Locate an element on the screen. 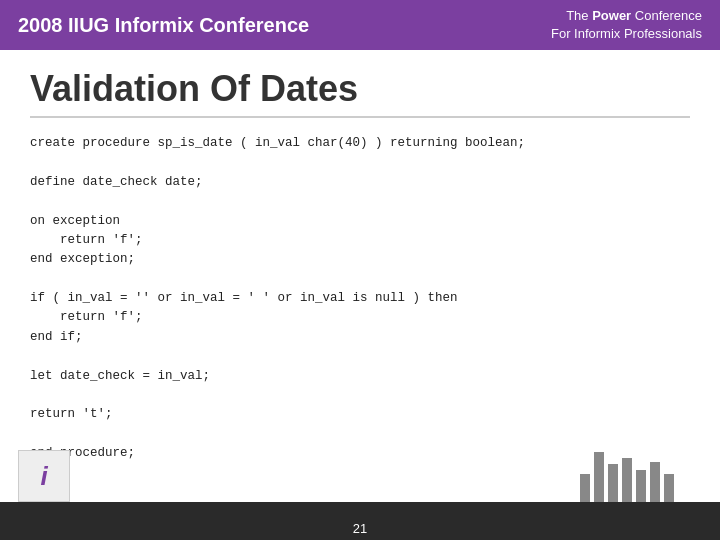 The width and height of the screenshot is (720, 540). logo-icon: i is located at coordinates (44, 476).